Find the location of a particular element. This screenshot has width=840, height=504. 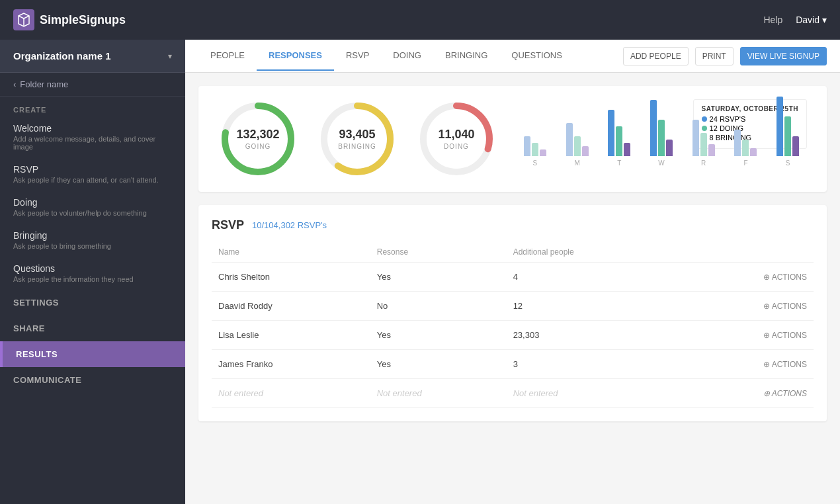

bringing-stat: 93,405 BRINGING is located at coordinates (357, 139).